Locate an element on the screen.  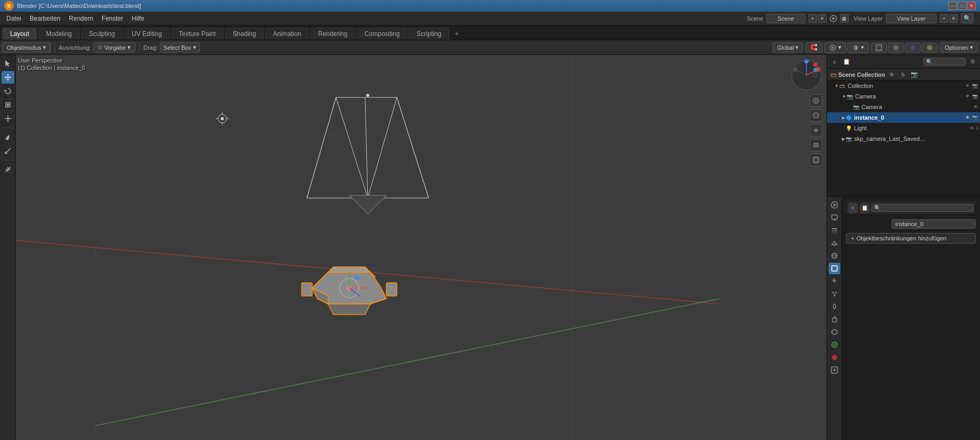
collection-eye-icon: 👁 is located at coordinates (967, 86).